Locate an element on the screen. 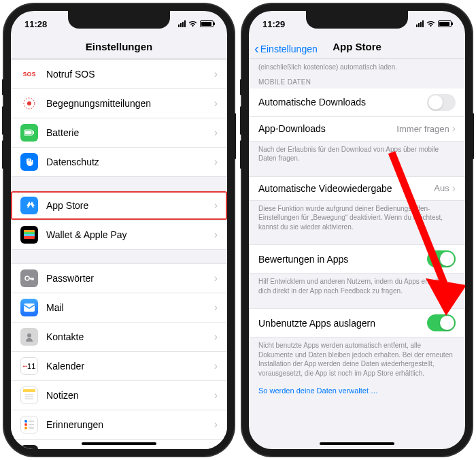  hand-icon is located at coordinates (29, 162).